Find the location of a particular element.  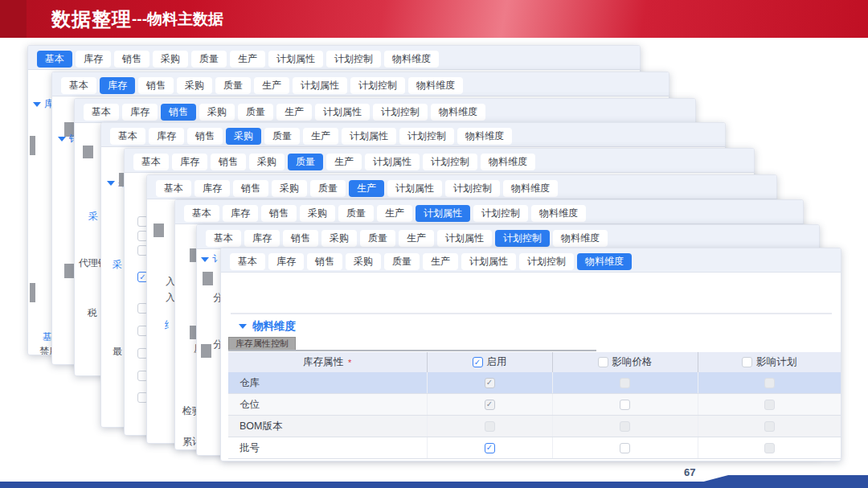

material-dimension-section-header: 物料维度 is located at coordinates (267, 326).